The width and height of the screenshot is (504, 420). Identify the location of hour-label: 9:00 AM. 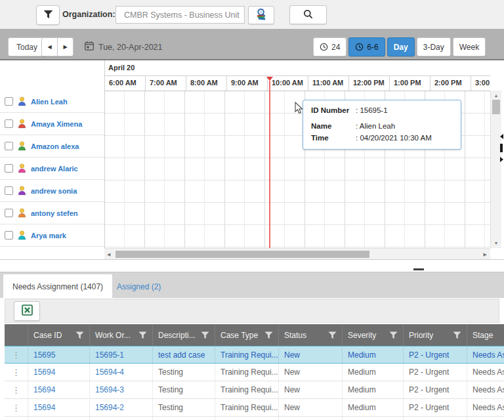
(247, 83).